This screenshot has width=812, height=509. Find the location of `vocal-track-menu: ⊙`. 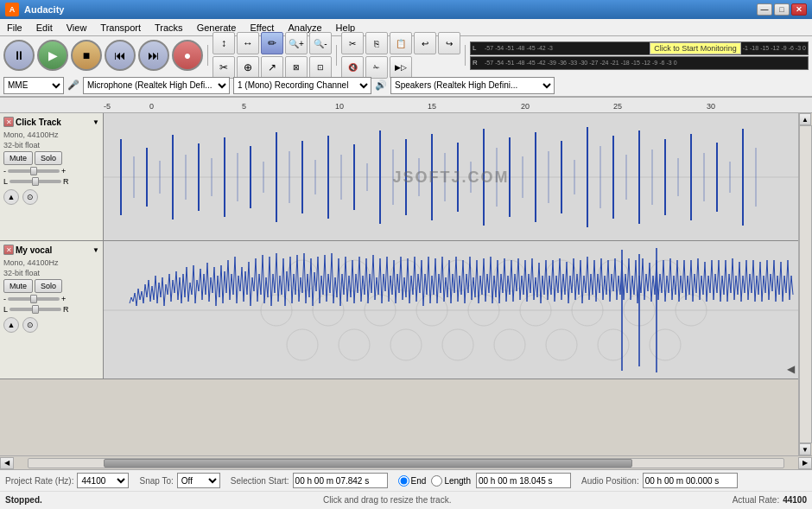

vocal-track-menu: ⊙ is located at coordinates (30, 325).